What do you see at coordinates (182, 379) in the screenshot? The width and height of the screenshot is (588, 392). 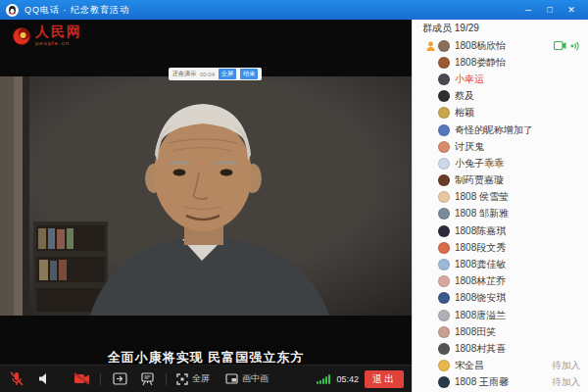 I see `fullscreen-icon` at bounding box center [182, 379].